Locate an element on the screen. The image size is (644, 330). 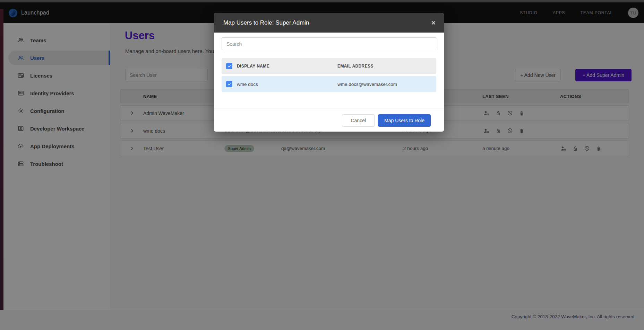
column-header-email-address: EMAIL ADDRESS is located at coordinates (387, 66).